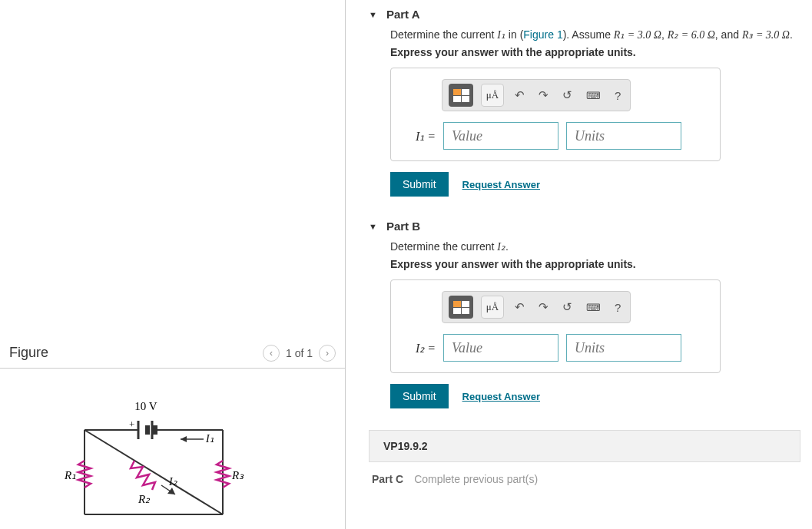  Describe the element at coordinates (271, 353) in the screenshot. I see `pager-prev-button: ‹` at that location.